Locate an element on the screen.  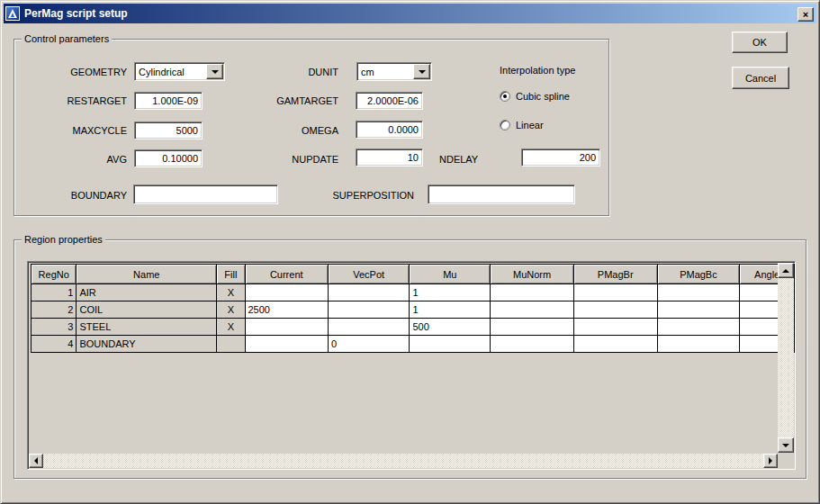
boundary-label: BOUNDARY is located at coordinates (77, 196).